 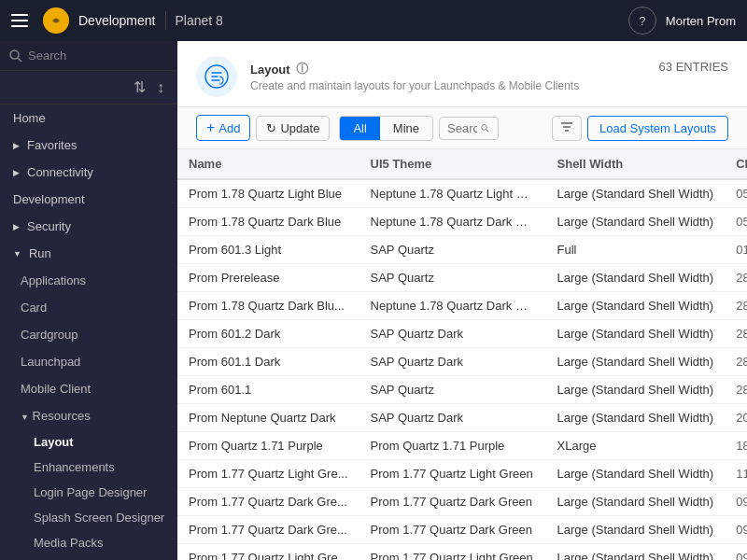 What do you see at coordinates (453, 222) in the screenshot?
I see `cell-ui5: Neptune 1.78 Quartz Dark Blue` at bounding box center [453, 222].